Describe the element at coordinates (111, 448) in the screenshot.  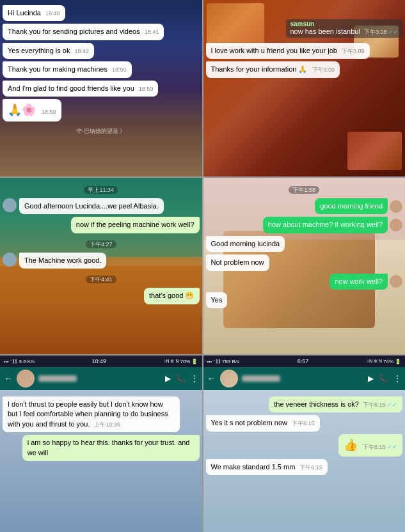
I see `msg-so-happy: i am so happy to hear this. thanks for y…` at that location.